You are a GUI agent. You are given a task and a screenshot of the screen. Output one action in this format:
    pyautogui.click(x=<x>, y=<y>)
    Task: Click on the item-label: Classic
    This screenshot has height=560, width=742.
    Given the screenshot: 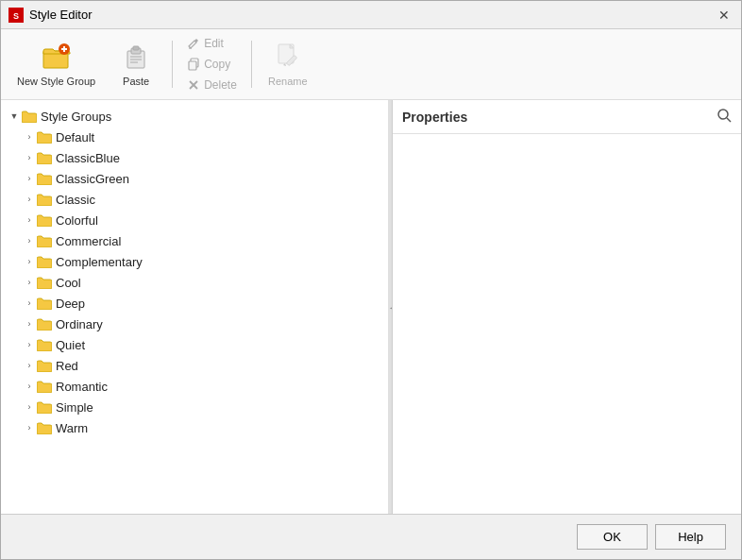 What is the action you would take?
    pyautogui.click(x=76, y=200)
    